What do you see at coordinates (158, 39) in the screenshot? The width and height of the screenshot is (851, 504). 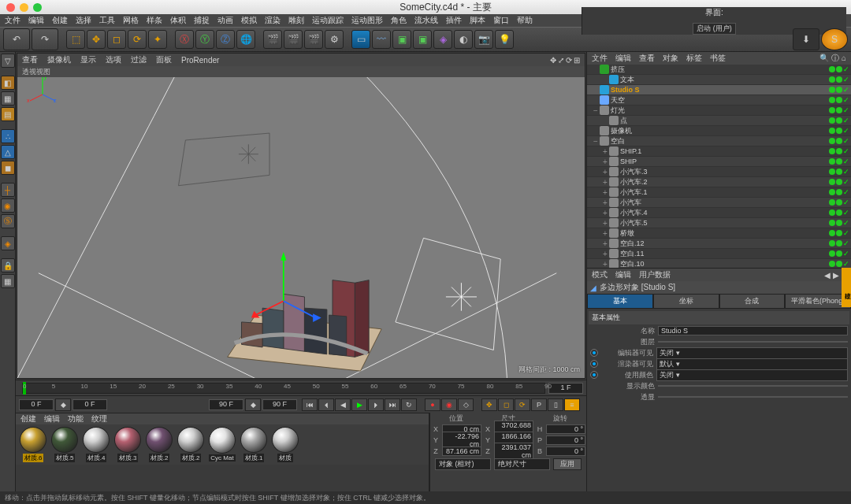 I see `last-tool-icon: ✦` at bounding box center [158, 39].